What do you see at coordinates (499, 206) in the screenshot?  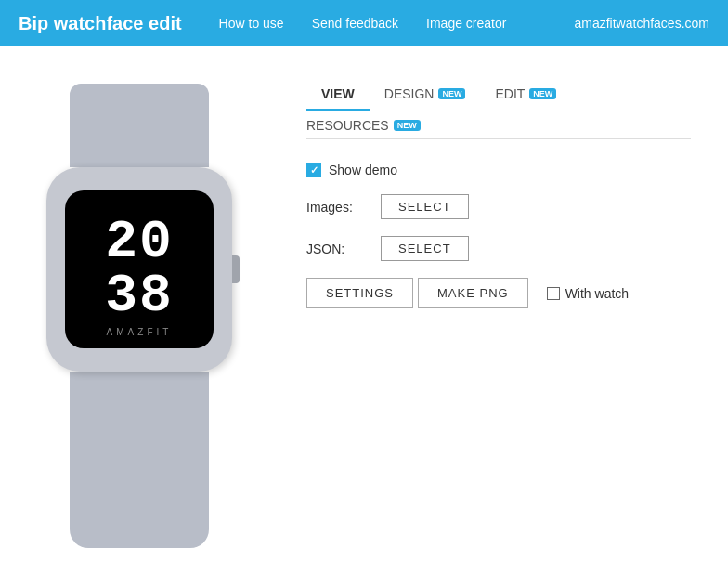 I see `images-row: Images: SELECT` at bounding box center [499, 206].